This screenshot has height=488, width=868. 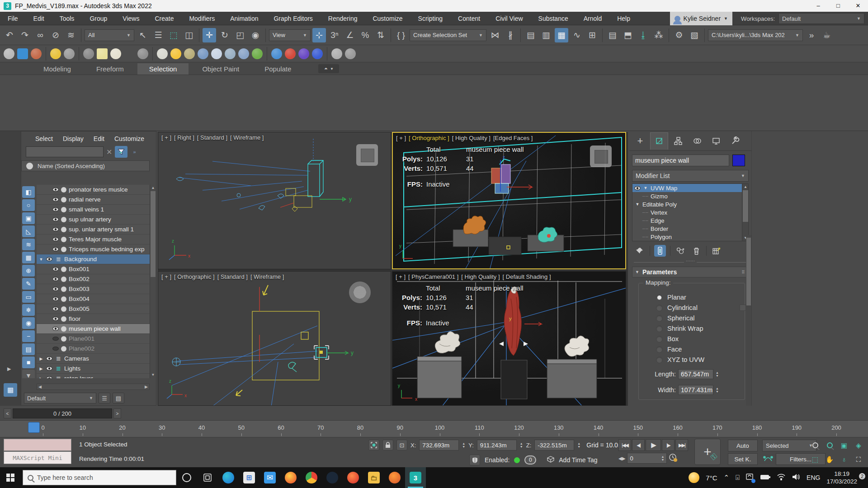 I want to click on list-item: Teres Major muscle, so click(x=93, y=239).